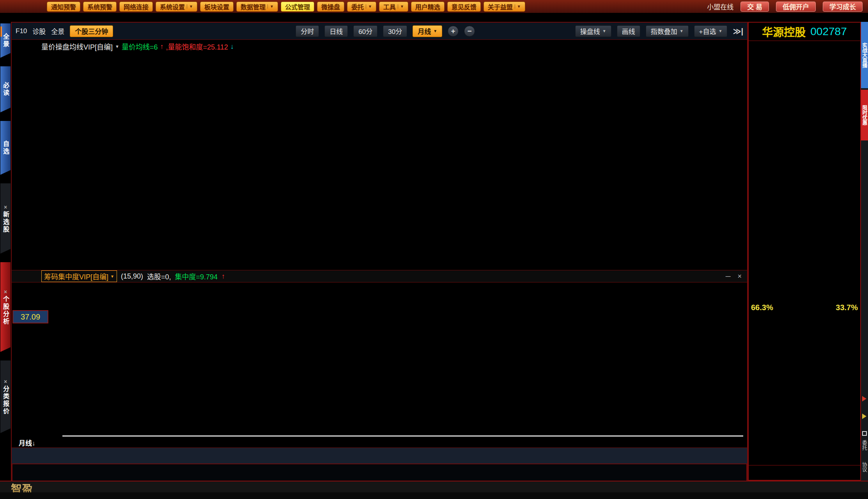 The image size is (868, 499). I want to click on indicator-toolbar, so click(379, 456).